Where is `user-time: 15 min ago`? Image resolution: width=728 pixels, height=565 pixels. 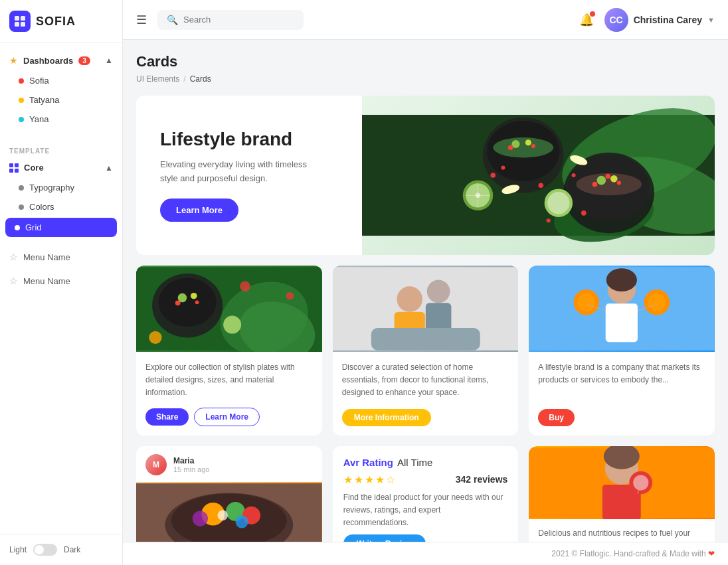 user-time: 15 min ago is located at coordinates (191, 469).